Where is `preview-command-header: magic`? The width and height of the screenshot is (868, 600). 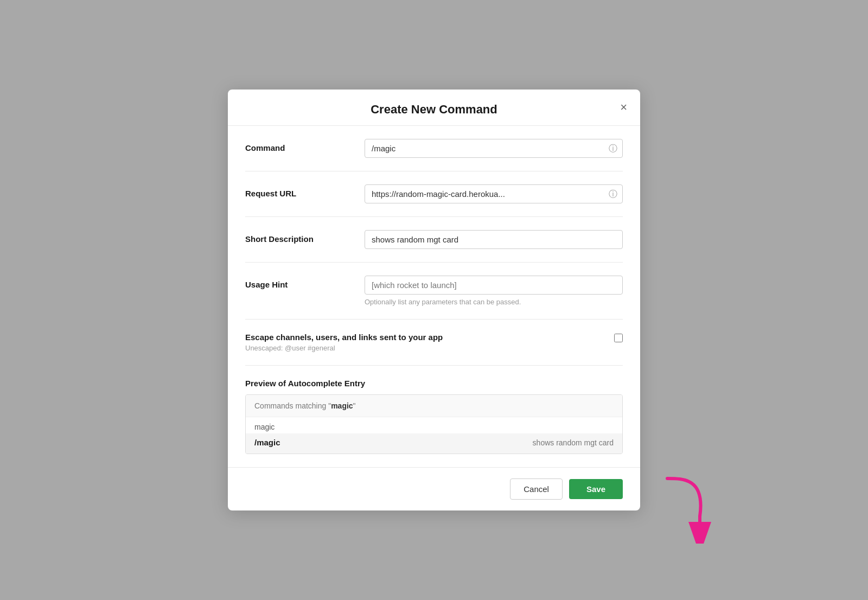
preview-command-header: magic is located at coordinates (434, 425).